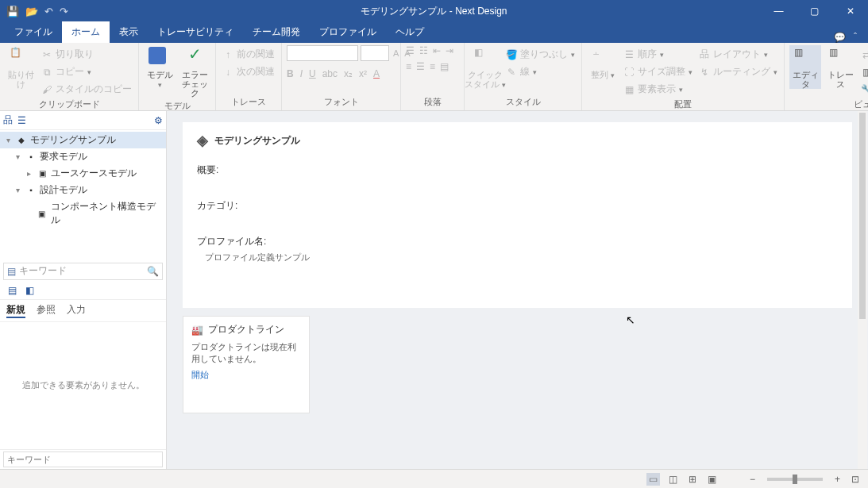  What do you see at coordinates (87, 54) in the screenshot?
I see `cut-button: ✂切り取り` at bounding box center [87, 54].